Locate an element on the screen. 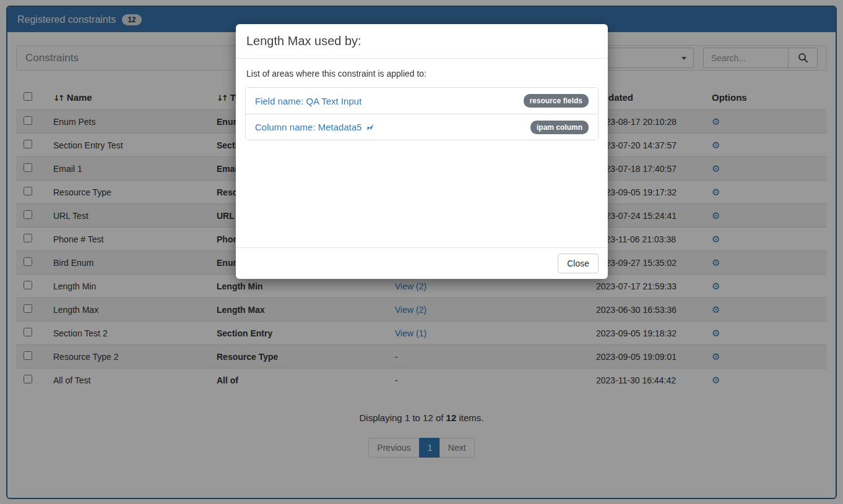 The width and height of the screenshot is (843, 504). scope-badge: resource fields is located at coordinates (556, 101).